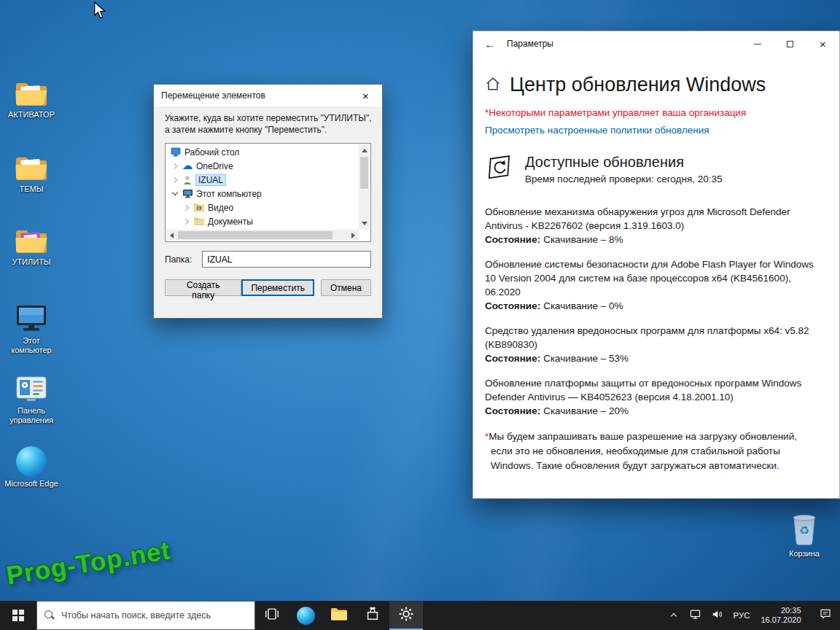  What do you see at coordinates (650, 219) in the screenshot?
I see `update-name: Обновление механизма обнаружения угроз д…` at bounding box center [650, 219].